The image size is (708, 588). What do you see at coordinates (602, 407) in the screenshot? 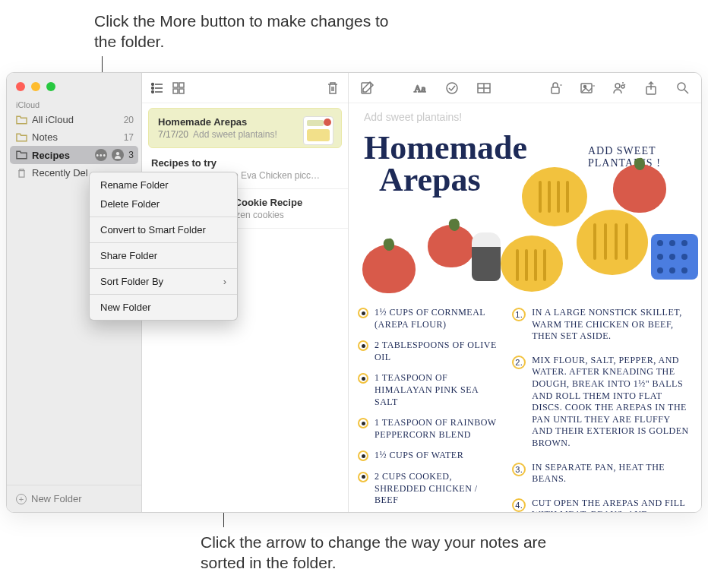
I see `steps-column: 1.In a large nonstick skillet, warm the …` at bounding box center [602, 407].